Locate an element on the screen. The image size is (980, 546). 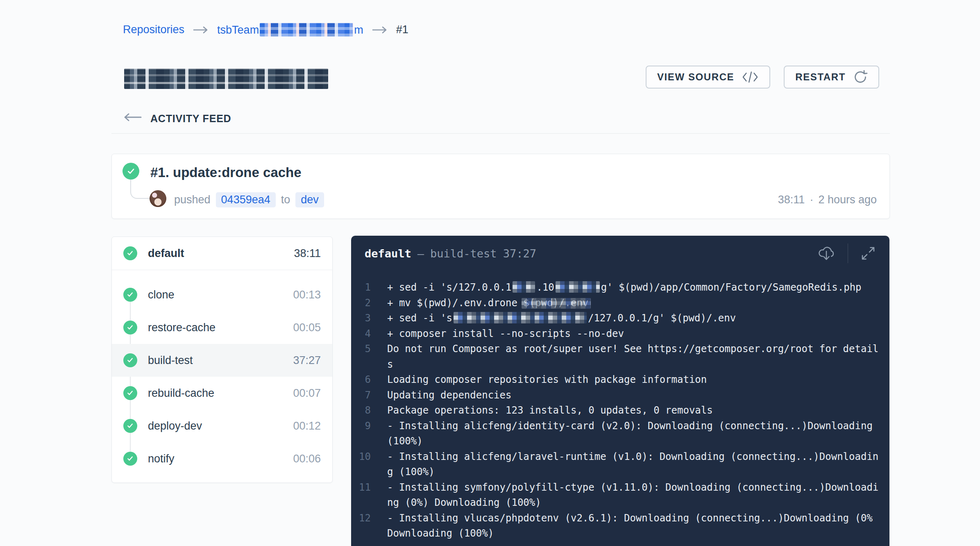
stage-step-deploy-dev: deploy-dev00:12 is located at coordinates (222, 426).